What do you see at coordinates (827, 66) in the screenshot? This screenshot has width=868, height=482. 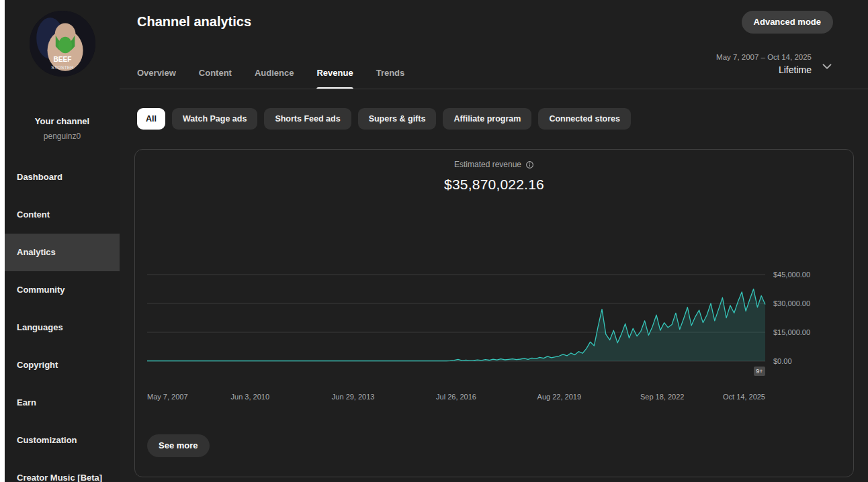 I see `chevron-down-icon` at bounding box center [827, 66].